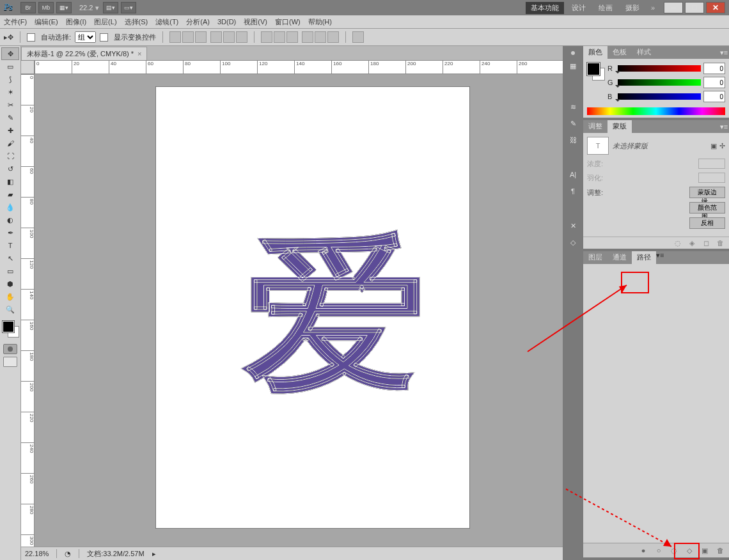 The image size is (729, 560). I want to click on arrange-button: ▤▾, so click(111, 8).